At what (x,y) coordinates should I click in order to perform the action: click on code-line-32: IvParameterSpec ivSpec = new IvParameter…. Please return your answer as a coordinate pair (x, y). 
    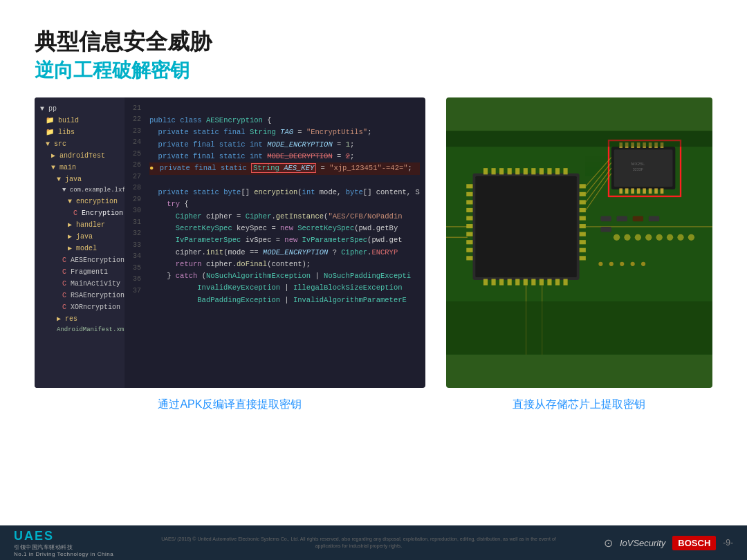
    Looking at the image, I should click on (285, 241).